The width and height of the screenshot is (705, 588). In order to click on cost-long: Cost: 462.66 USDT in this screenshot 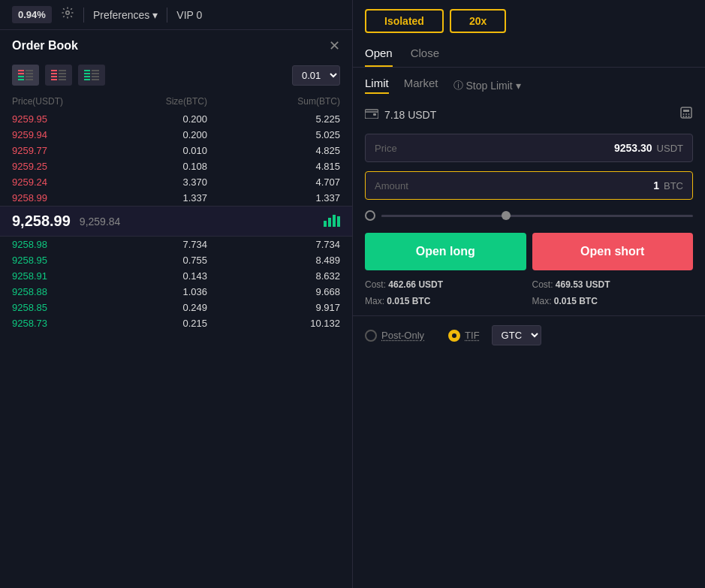, I will do `click(446, 285)`.